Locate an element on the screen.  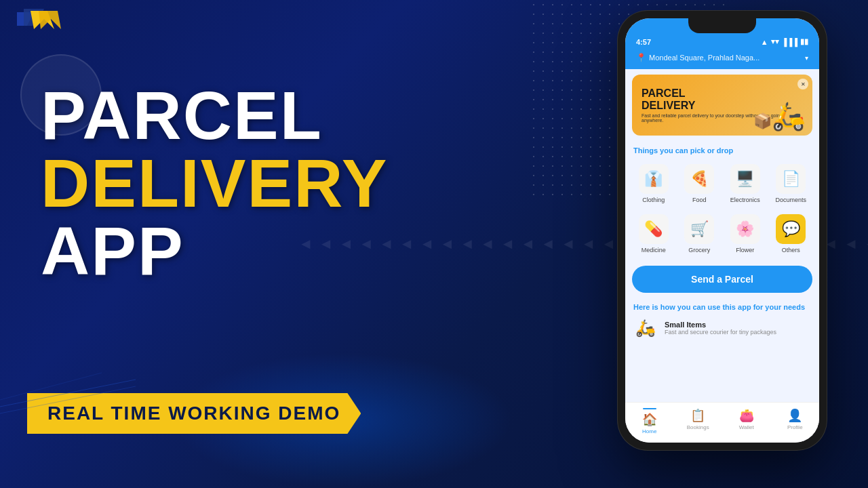
pick-drop-section-title: Things you can pick or drop is located at coordinates (722, 149).